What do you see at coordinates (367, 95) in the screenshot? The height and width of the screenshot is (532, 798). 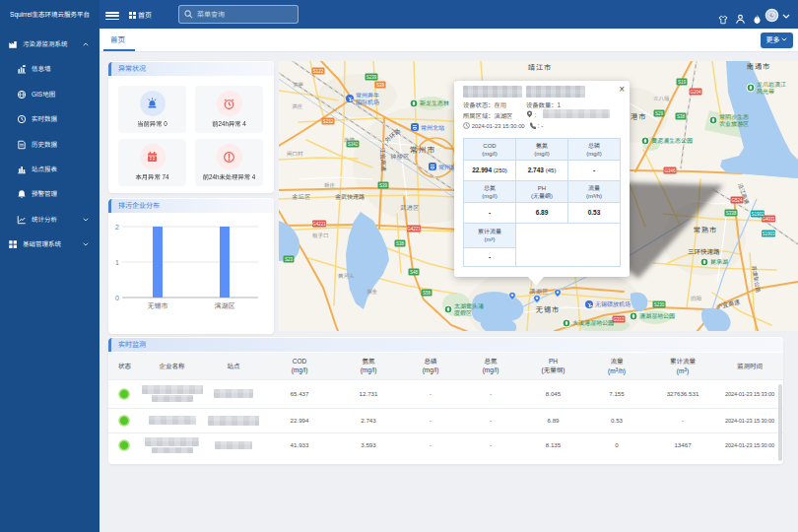 I see `svg-text: 常州奔牛` at bounding box center [367, 95].